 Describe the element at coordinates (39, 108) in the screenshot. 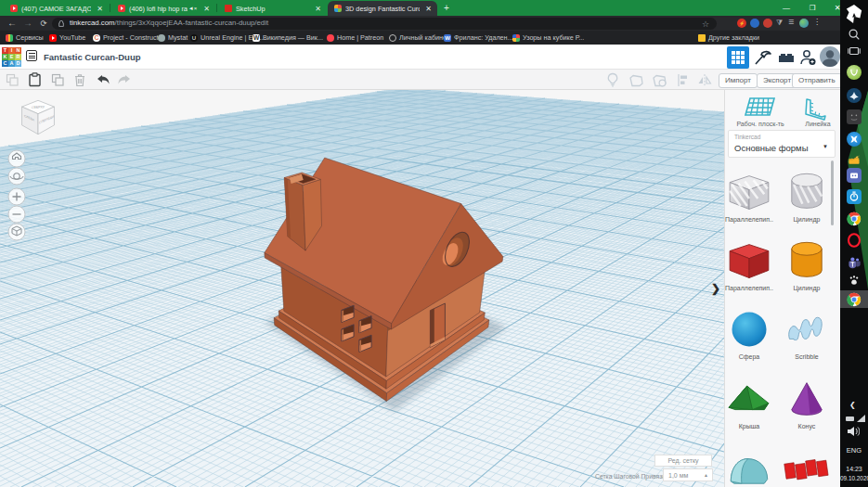

I see `svg-text: СВЕРХУ` at that location.